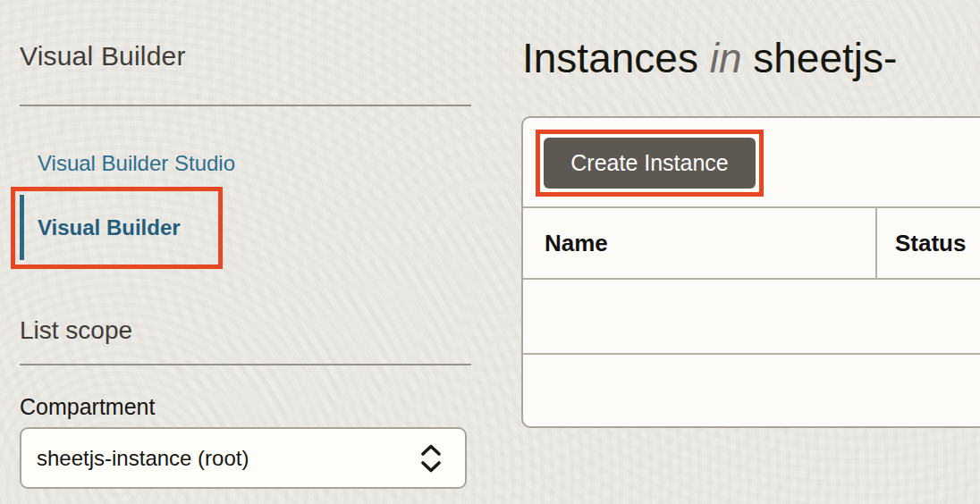 The width and height of the screenshot is (980, 504). I want to click on select-chevrons-icon, so click(431, 458).